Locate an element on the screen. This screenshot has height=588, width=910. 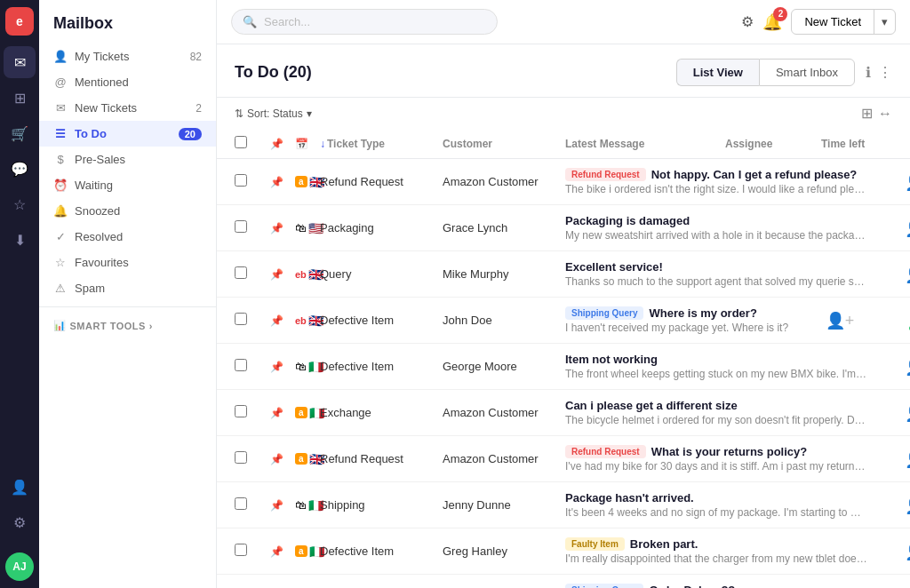
sort-button: ⇅ Sort: Status ▾ is located at coordinates (274, 114).